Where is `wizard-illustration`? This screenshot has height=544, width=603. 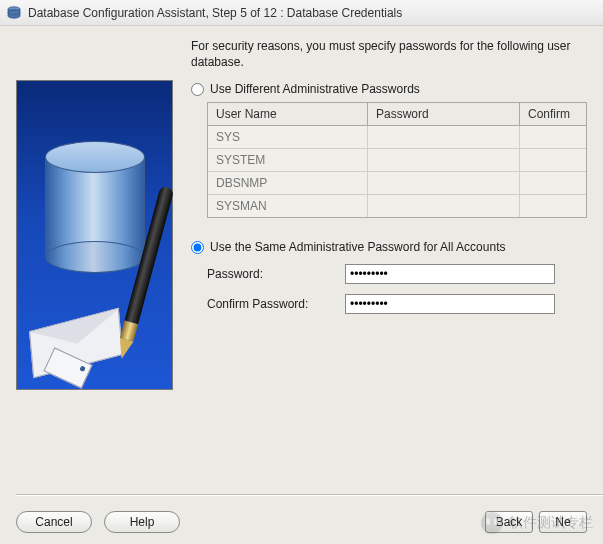 wizard-illustration is located at coordinates (94, 235).